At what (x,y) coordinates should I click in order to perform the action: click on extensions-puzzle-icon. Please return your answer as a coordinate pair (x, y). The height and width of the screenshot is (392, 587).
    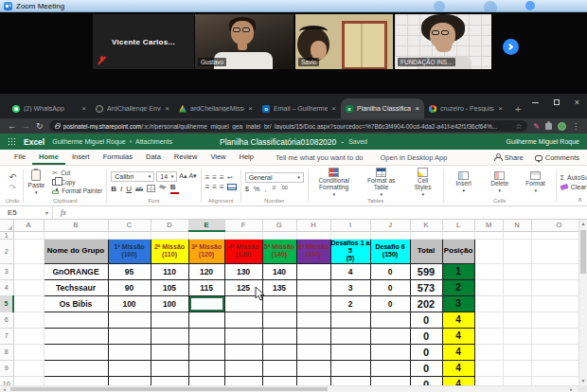
    Looking at the image, I should click on (549, 127).